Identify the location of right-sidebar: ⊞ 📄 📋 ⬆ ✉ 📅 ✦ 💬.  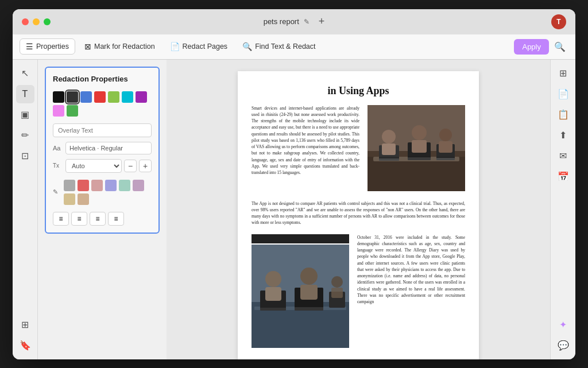
(563, 210).